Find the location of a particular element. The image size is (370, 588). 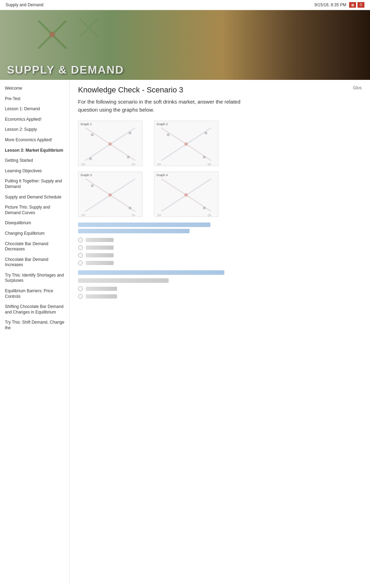

instruction-line is located at coordinates (151, 273).